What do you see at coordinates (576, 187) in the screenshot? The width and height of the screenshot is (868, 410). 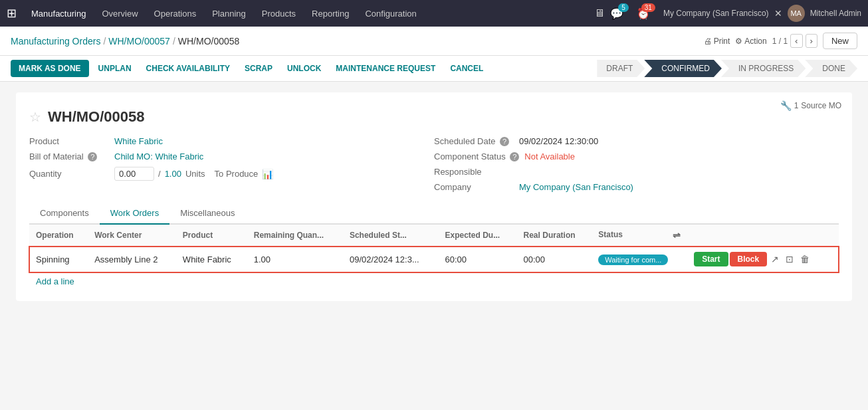 I see `company-value: My Company (San Francisco)` at bounding box center [576, 187].